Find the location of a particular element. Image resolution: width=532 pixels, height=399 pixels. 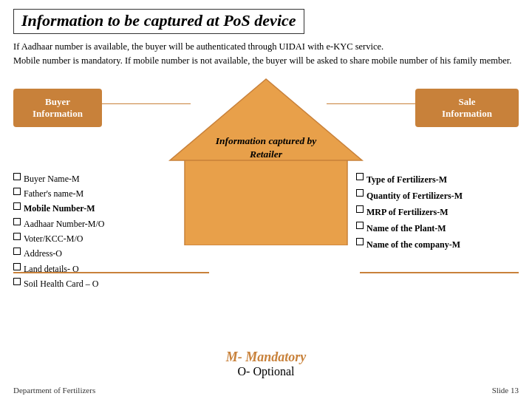

buyer-information-box: BuyerInformation is located at coordinates (58, 108).